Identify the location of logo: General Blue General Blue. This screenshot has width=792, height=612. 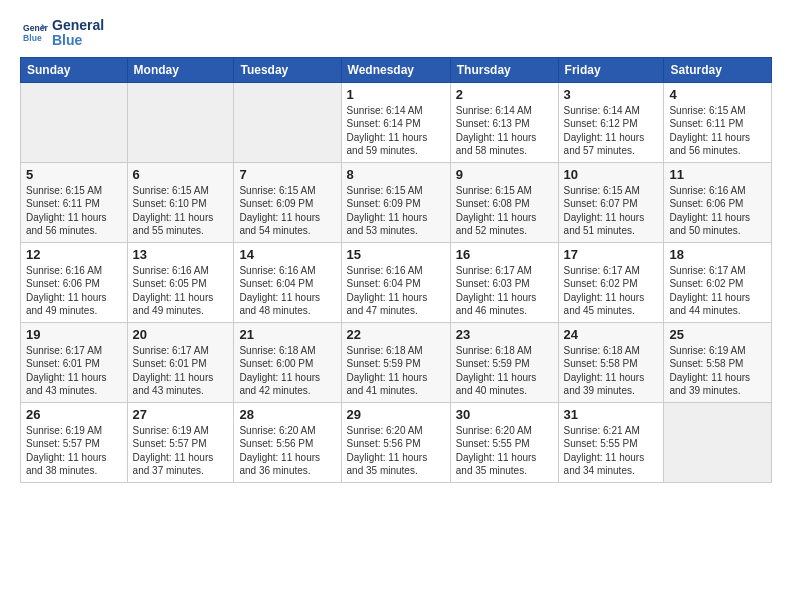
(62, 34).